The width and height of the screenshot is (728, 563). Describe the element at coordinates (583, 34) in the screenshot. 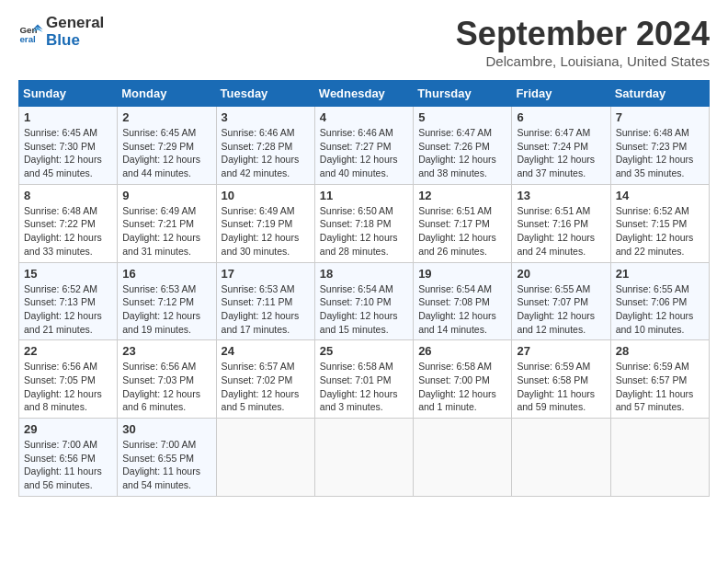

I see `month-title: September 2024` at that location.